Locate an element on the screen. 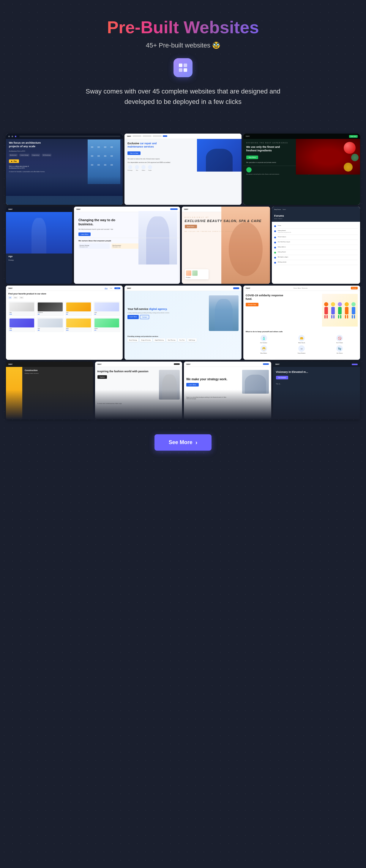 Image resolution: width=366 pixels, height=868 pixels. covid-nav-cta: Donate is located at coordinates (354, 288).